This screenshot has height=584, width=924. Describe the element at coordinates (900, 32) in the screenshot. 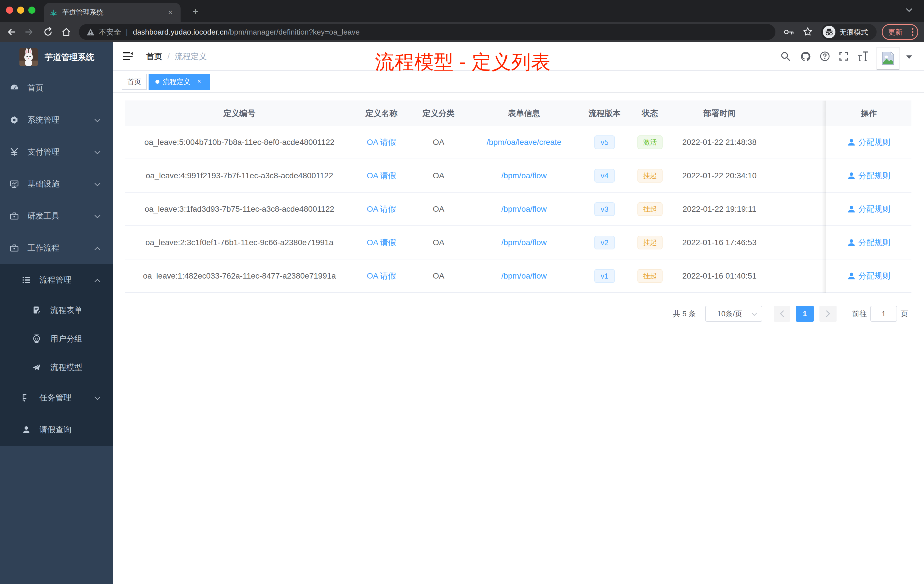

I see `chrome-update-button: 更新` at that location.